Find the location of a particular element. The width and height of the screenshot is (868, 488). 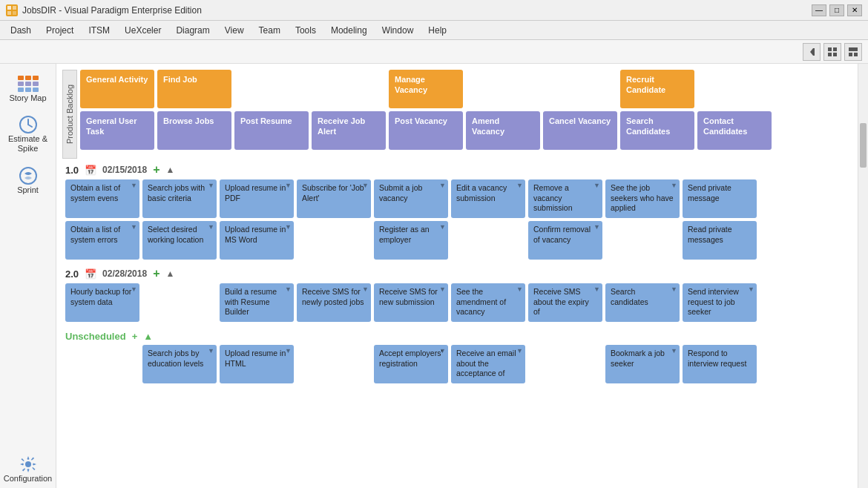

card-bookmark-seeker: Bookmark a job seeker ▼ is located at coordinates (642, 364).